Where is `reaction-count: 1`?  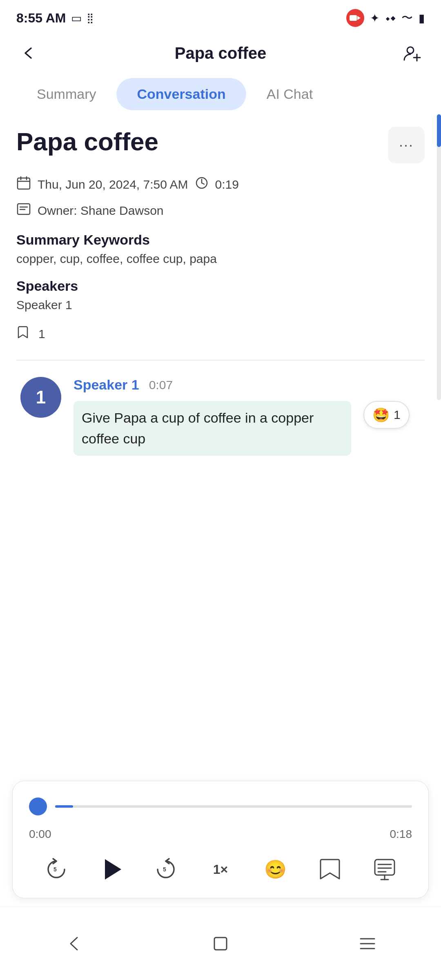
reaction-count: 1 is located at coordinates (397, 415).